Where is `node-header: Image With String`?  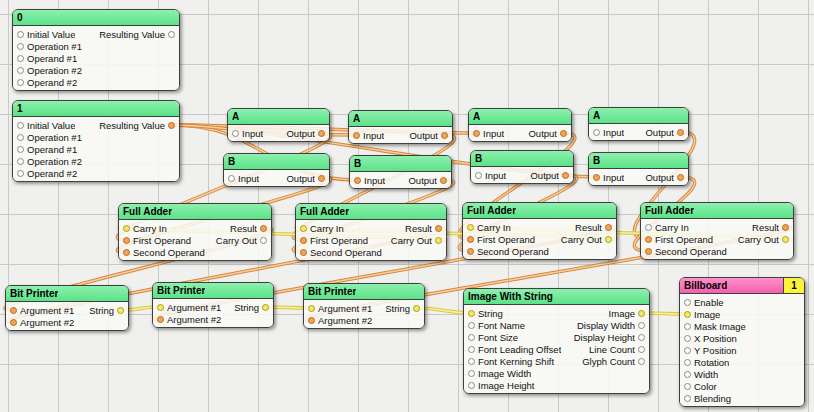 node-header: Image With String is located at coordinates (556, 297).